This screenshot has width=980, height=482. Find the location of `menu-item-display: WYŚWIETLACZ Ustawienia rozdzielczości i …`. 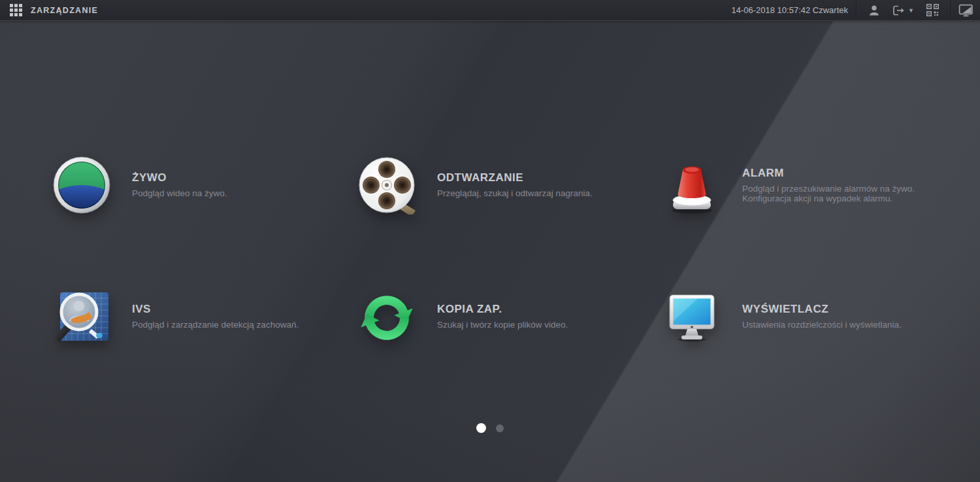

menu-item-display: WYŚWIETLACZ Ustawienia rozdzielczości i … is located at coordinates (782, 317).